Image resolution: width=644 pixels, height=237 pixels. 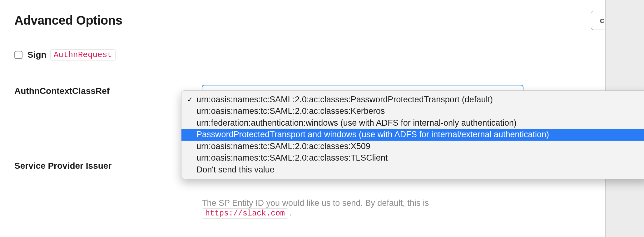 What do you see at coordinates (345, 100) in the screenshot?
I see `dropdown-option-label: urn:oasis:names:tc:SAML:2.0:ac:classes:P…` at bounding box center [345, 100].